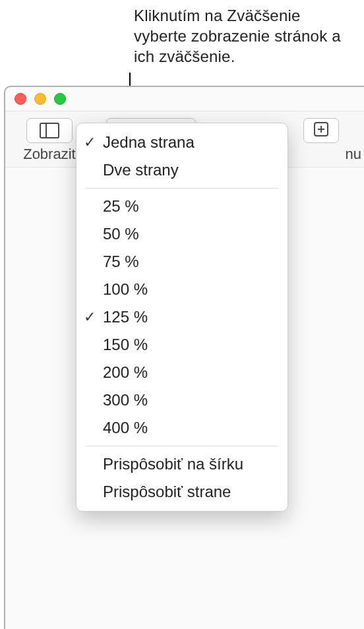 The image size is (364, 629). What do you see at coordinates (182, 234) in the screenshot?
I see `menu-item-zoom-50: 50 %` at bounding box center [182, 234].